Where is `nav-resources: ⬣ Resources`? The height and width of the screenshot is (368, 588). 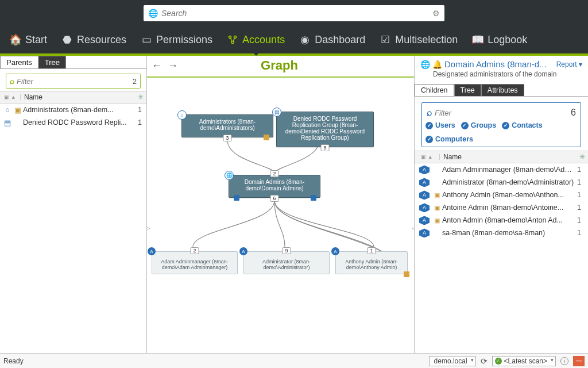
nav-resources: ⬣ Resources is located at coordinates (94, 40).